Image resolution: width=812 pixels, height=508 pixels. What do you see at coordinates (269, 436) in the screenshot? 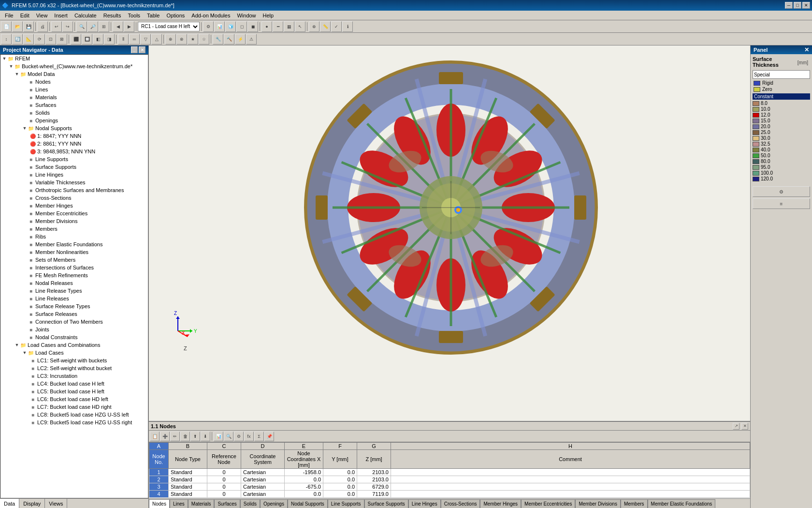
I see `tt-12: 📌` at bounding box center [269, 436].